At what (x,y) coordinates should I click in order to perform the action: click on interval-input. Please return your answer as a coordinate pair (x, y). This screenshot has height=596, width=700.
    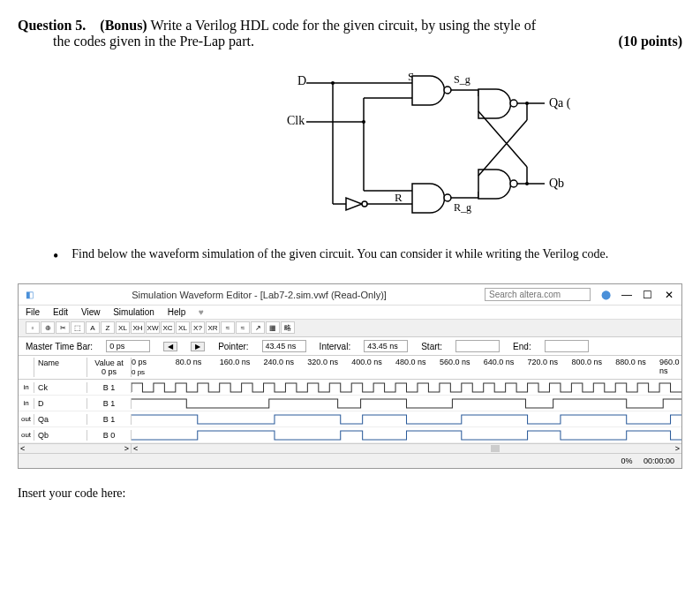
    Looking at the image, I should click on (386, 346).